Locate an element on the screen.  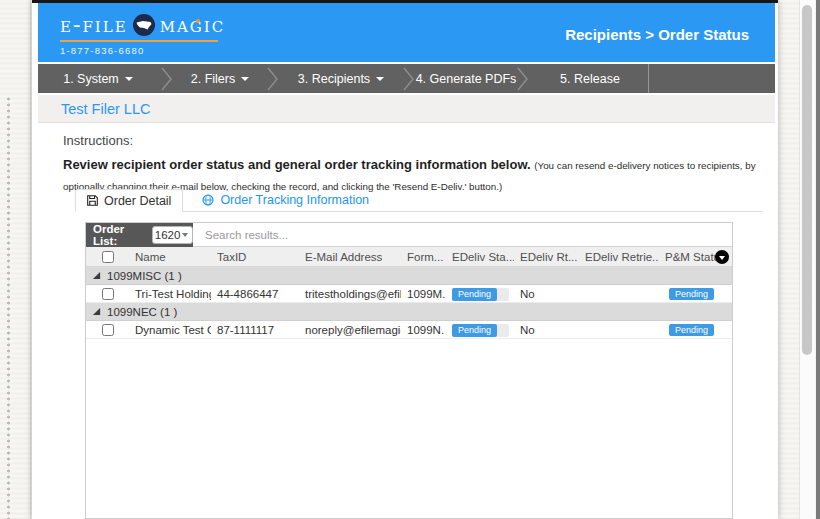
cell-form: 1099M. is located at coordinates (424, 294).